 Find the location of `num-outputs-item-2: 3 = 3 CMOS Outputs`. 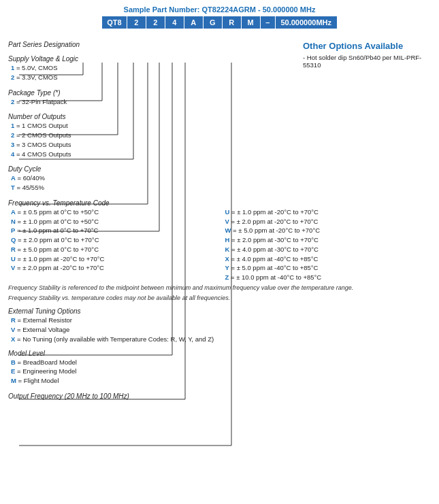

num-outputs-item-2: 3 = 3 CMOS Outputs is located at coordinates (221, 145).